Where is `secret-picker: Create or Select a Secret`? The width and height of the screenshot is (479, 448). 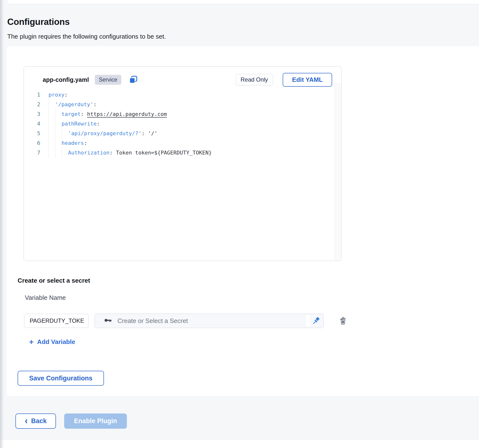 secret-picker: Create or Select a Secret is located at coordinates (209, 321).